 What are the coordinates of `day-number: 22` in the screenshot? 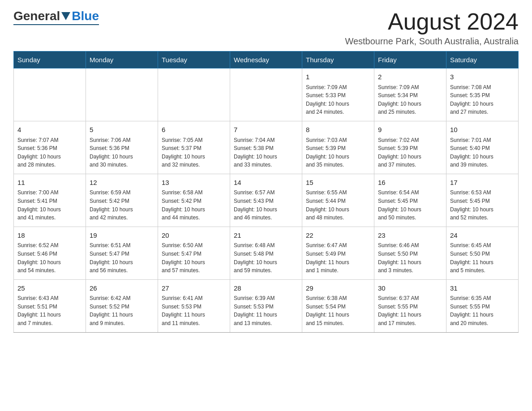 It's located at (338, 235).